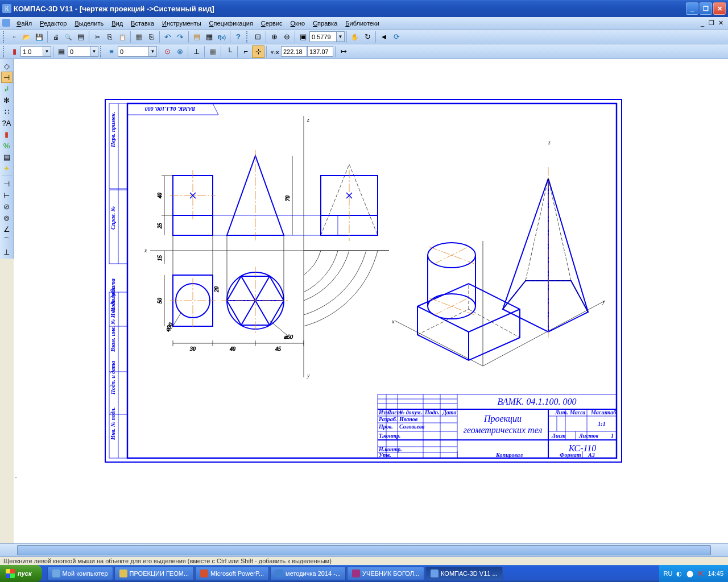  Describe the element at coordinates (32, 51) in the screenshot. I see `state-input` at that location.